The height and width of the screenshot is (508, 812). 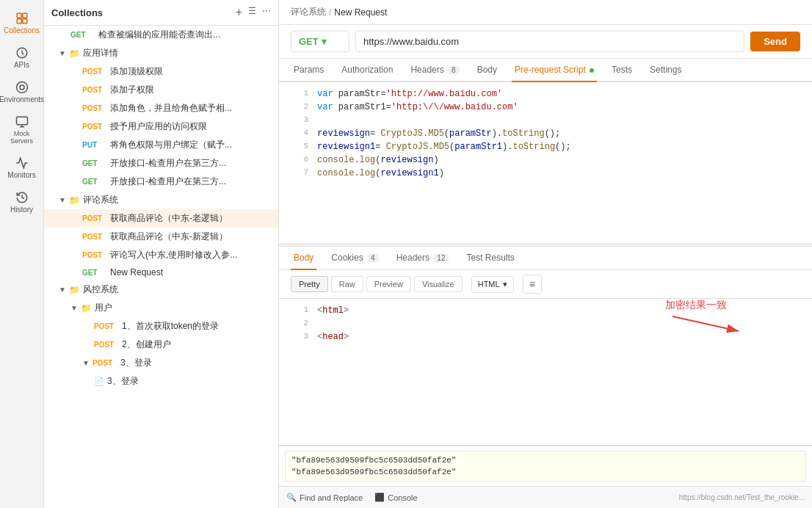 What do you see at coordinates (333, 311) in the screenshot?
I see `code-content: <html>` at bounding box center [333, 311].